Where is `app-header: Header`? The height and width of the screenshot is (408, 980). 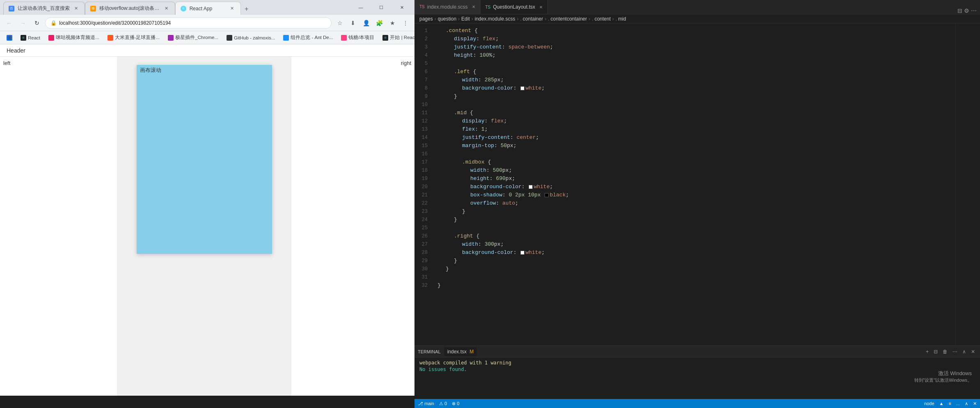 app-header: Header is located at coordinates (207, 51).